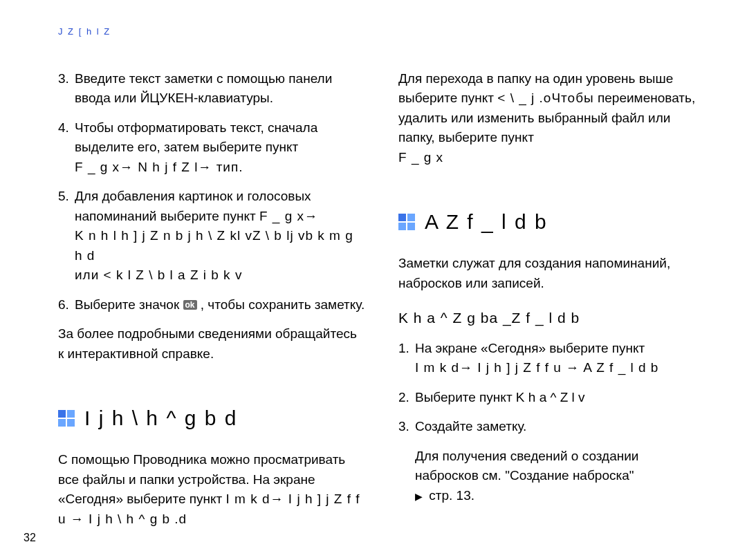 The width and height of the screenshot is (747, 560). Describe the element at coordinates (552, 427) in the screenshot. I see `list-item: 3. Создайте заметку.` at that location.